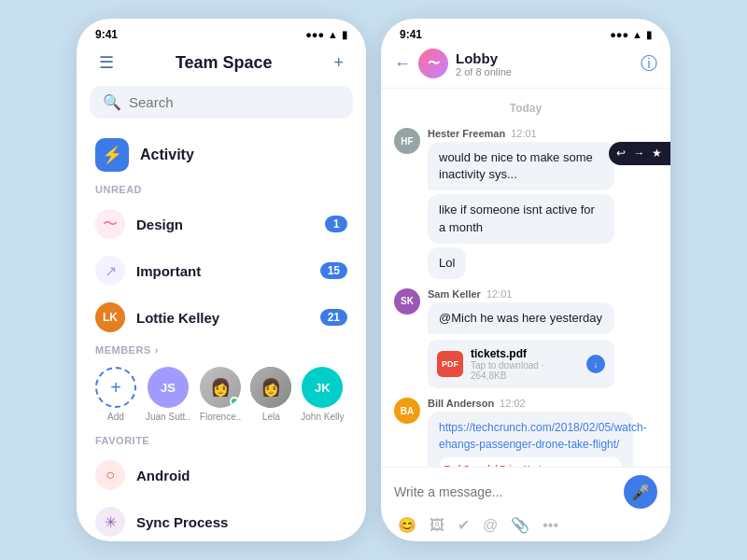 The image size is (747, 560). I want to click on menu-button: ☰, so click(106, 63).